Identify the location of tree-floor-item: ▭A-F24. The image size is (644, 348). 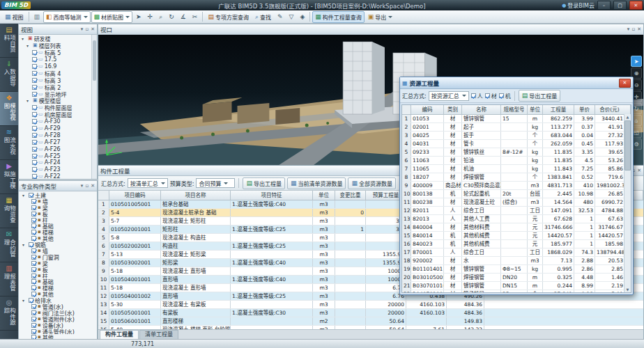
(59, 163).